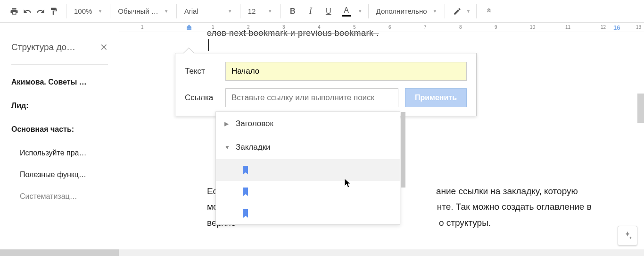 This screenshot has height=256, width=644. Describe the element at coordinates (489, 11) in the screenshot. I see `collapse-toolbar-button` at that location.